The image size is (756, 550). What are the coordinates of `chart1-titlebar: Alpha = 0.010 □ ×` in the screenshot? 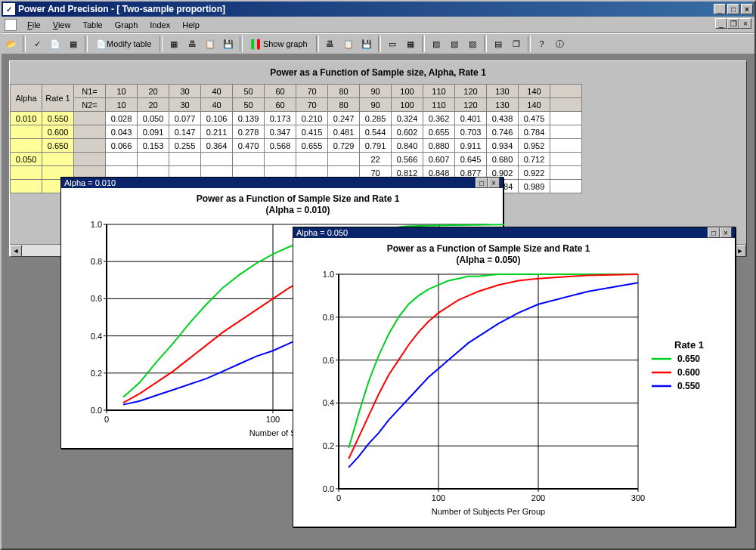 It's located at (282, 183).